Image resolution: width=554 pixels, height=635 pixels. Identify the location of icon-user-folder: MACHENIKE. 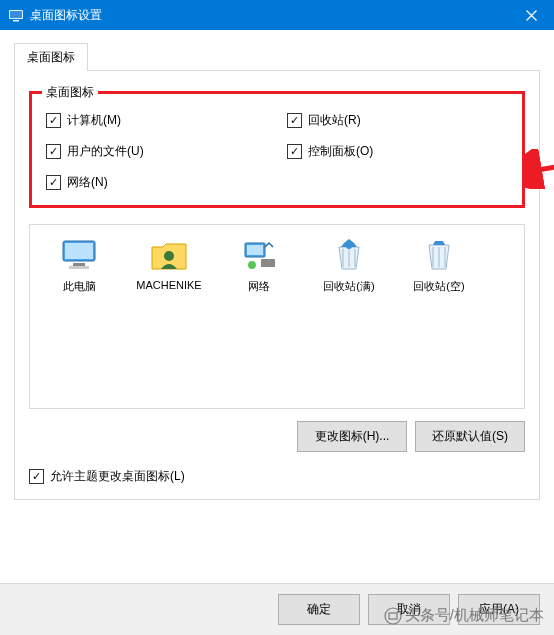
(169, 264).